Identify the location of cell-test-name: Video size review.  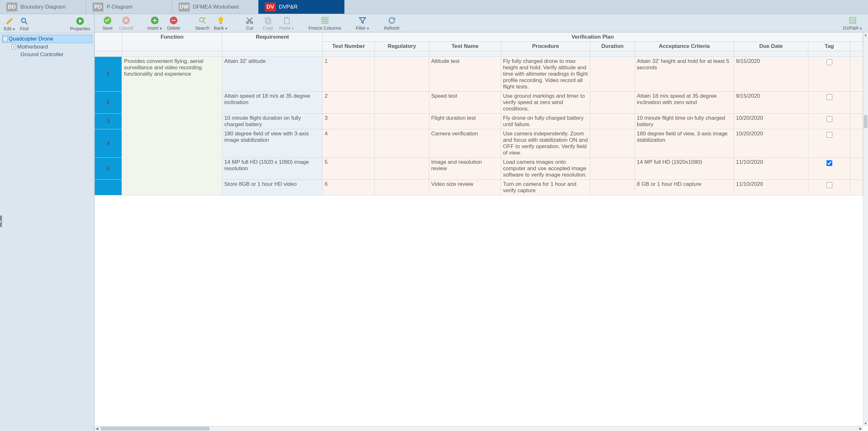
(465, 187).